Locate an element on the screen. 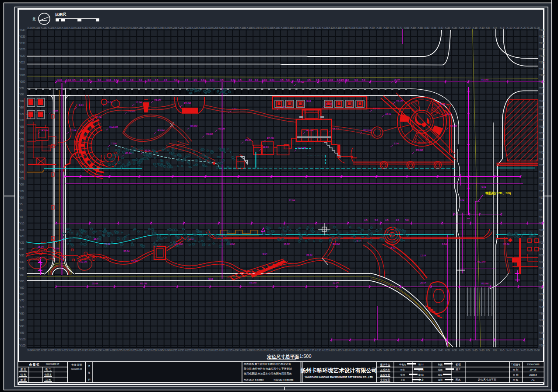  svg-text: X-135 is located at coordinates (311, 28).